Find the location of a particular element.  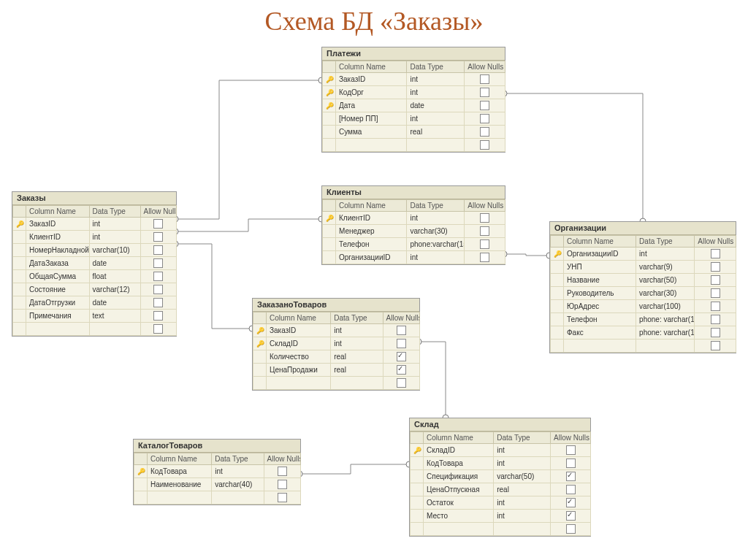

column-row: ЦенаОтпускнаяreal is located at coordinates (501, 490).